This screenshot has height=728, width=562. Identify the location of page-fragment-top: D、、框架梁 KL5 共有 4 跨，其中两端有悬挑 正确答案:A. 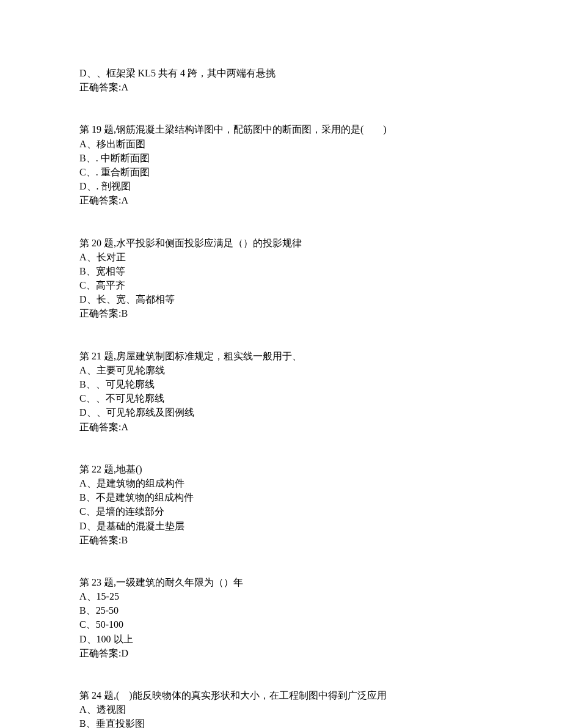
(281, 80).